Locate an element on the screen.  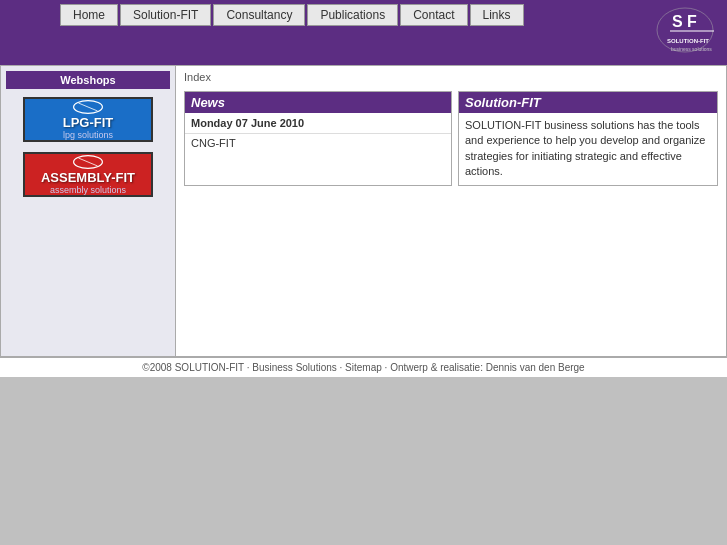
nav-consultancy: Consultancy is located at coordinates (259, 15).